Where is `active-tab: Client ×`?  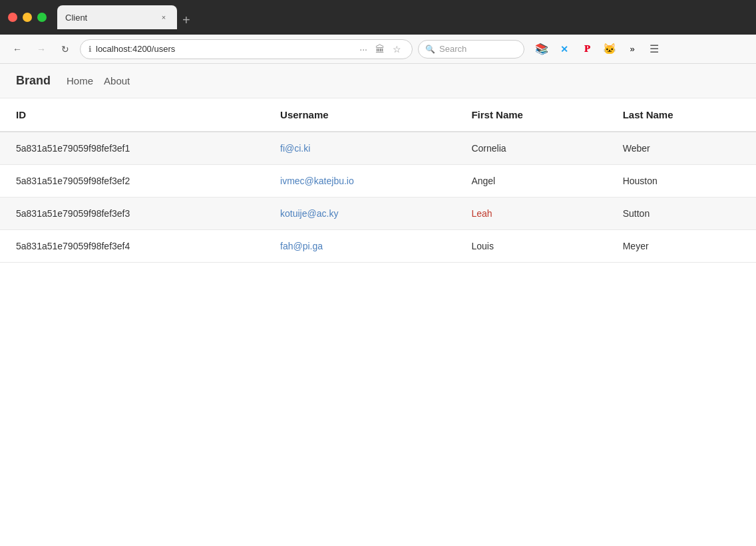 active-tab: Client × is located at coordinates (117, 17).